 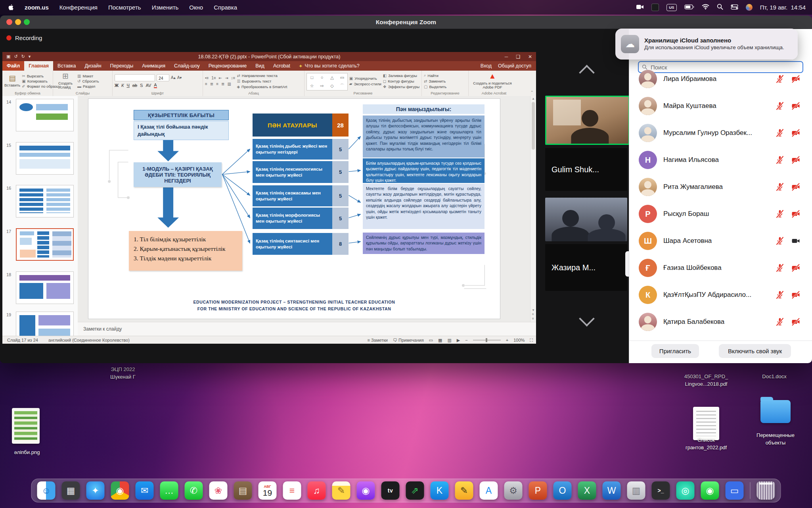 What do you see at coordinates (148, 85) in the screenshot?
I see `char-spacing-button: AV` at bounding box center [148, 85].